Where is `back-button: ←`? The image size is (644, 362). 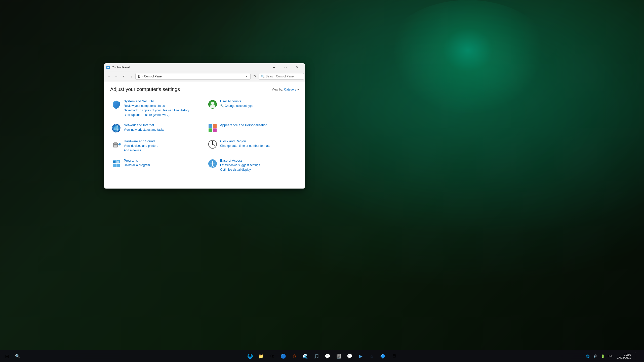 back-button: ← is located at coordinates (109, 76).